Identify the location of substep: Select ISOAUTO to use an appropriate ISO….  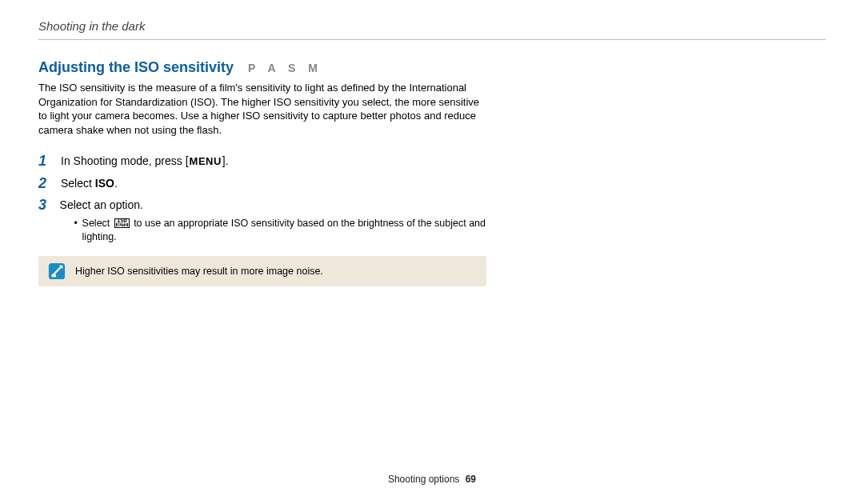
(280, 230).